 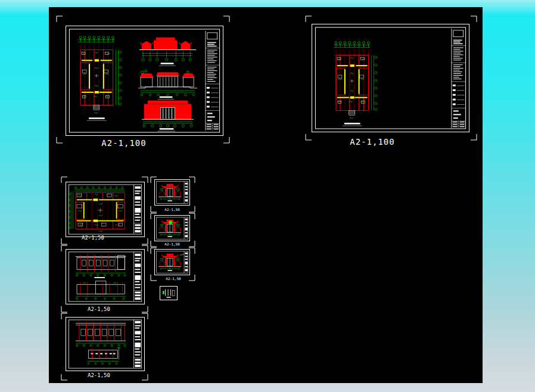 What do you see at coordinates (391, 78) in the screenshot?
I see `sheet-floor-plan` at bounding box center [391, 78].